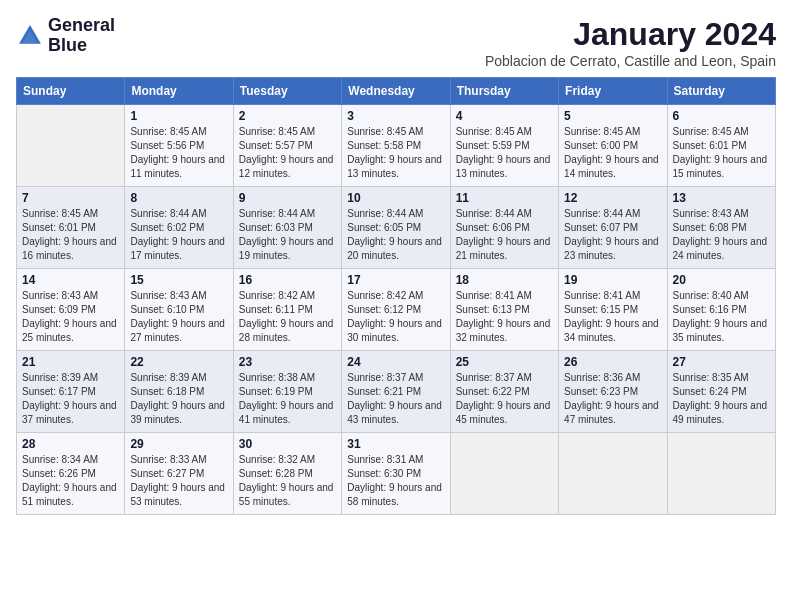  I want to click on day-daylight: Daylight: 9 hours and 45 minutes., so click(504, 412).